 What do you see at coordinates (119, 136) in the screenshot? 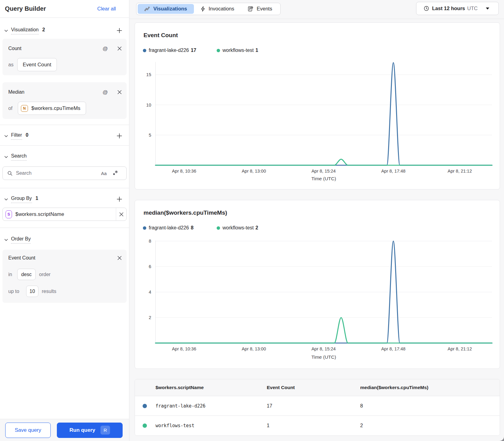
I see `add-filter-button` at bounding box center [119, 136].